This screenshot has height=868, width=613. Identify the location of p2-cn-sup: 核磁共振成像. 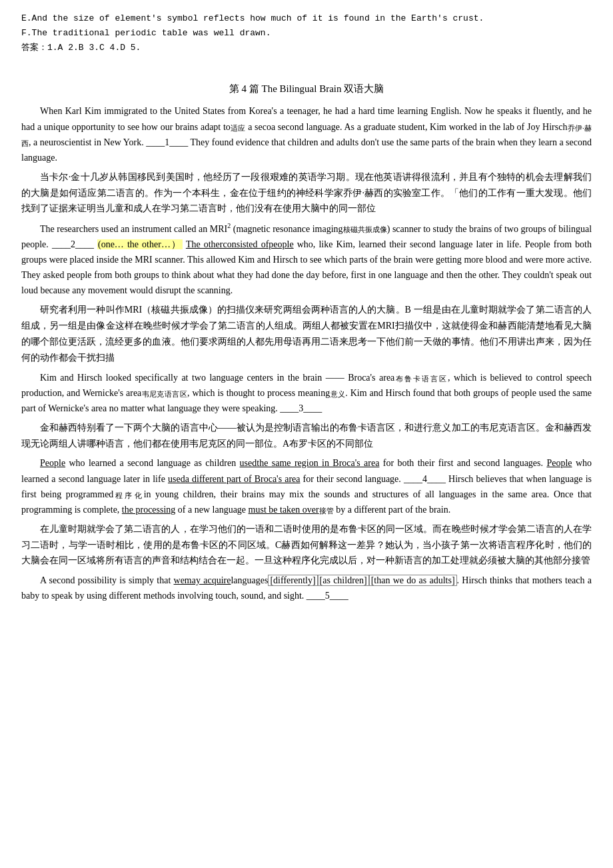
(365, 230).